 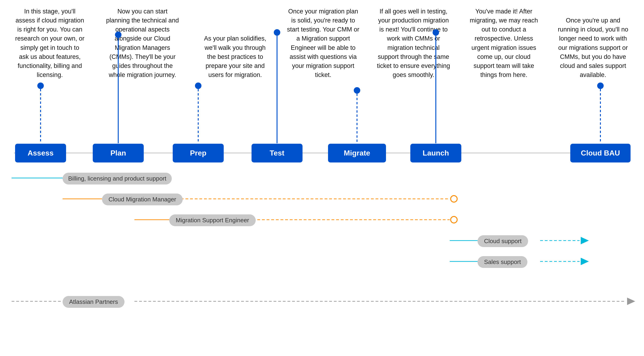 What do you see at coordinates (277, 32) in the screenshot?
I see `test-dot` at bounding box center [277, 32].